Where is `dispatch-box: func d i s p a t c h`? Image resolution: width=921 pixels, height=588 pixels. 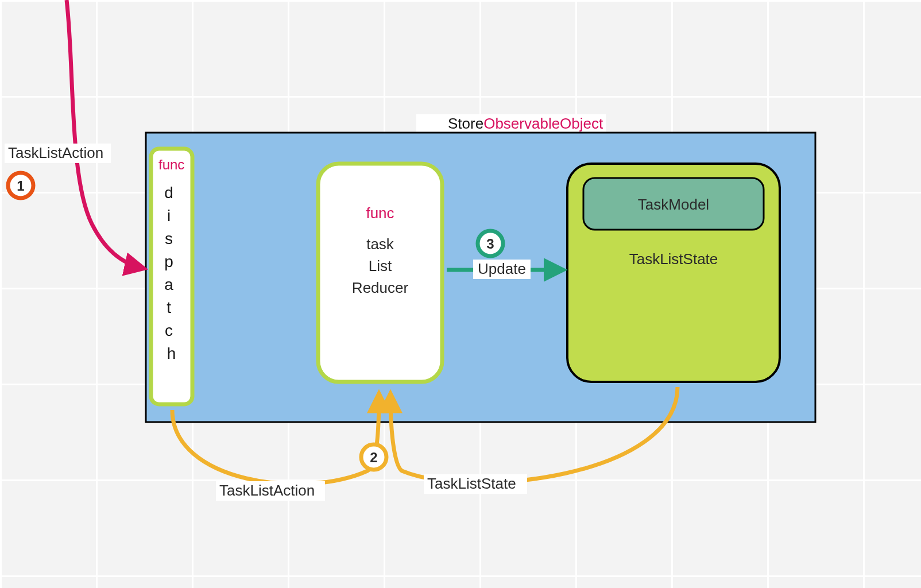
dispatch-box: func d i s p a t c h is located at coordinates (172, 277).